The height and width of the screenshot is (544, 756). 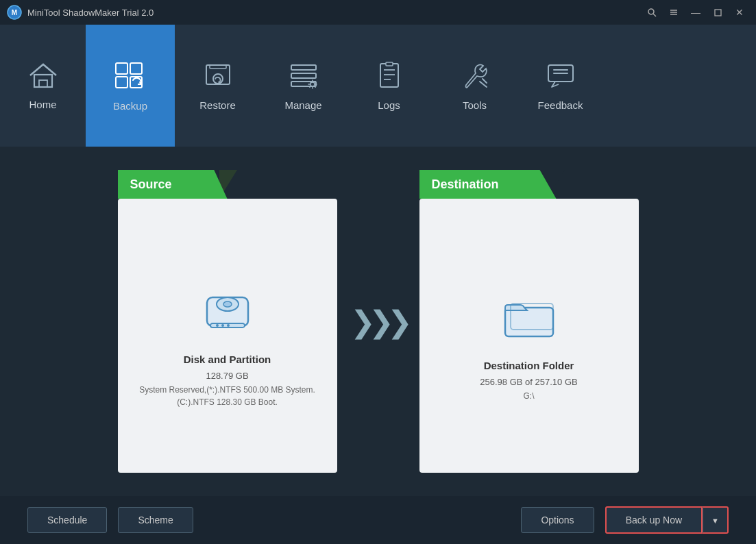 What do you see at coordinates (218, 86) in the screenshot?
I see `nav-item-restore: Restore` at bounding box center [218, 86].